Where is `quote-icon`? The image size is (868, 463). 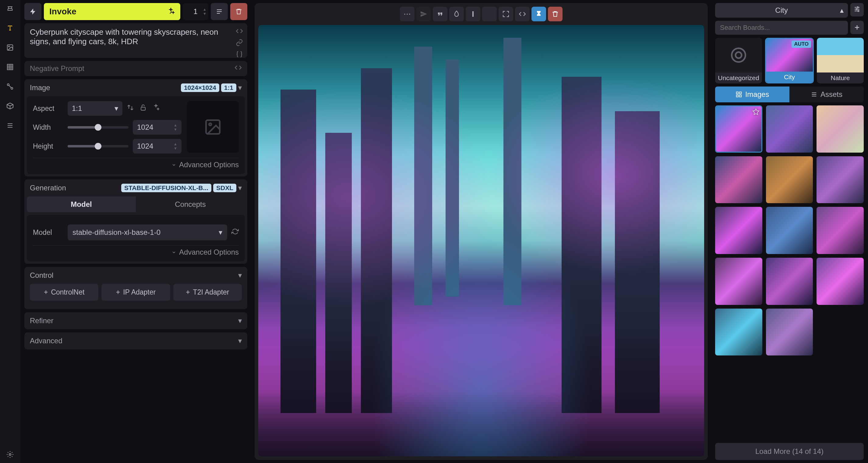 quote-icon is located at coordinates (440, 14).